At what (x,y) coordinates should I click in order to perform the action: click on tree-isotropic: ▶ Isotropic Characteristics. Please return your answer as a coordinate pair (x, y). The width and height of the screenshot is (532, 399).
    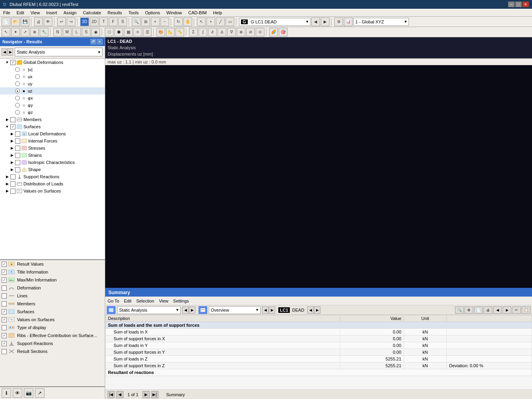
    Looking at the image, I should click on (52, 162).